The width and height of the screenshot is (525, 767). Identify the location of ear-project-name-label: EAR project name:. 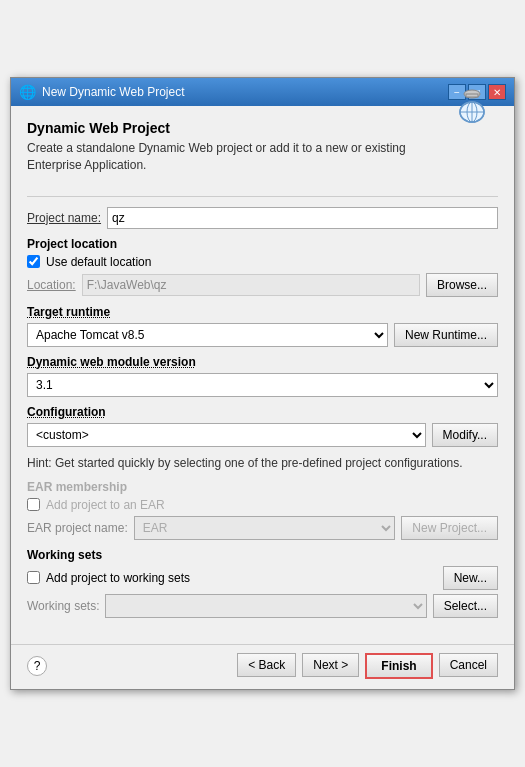
(78, 528).